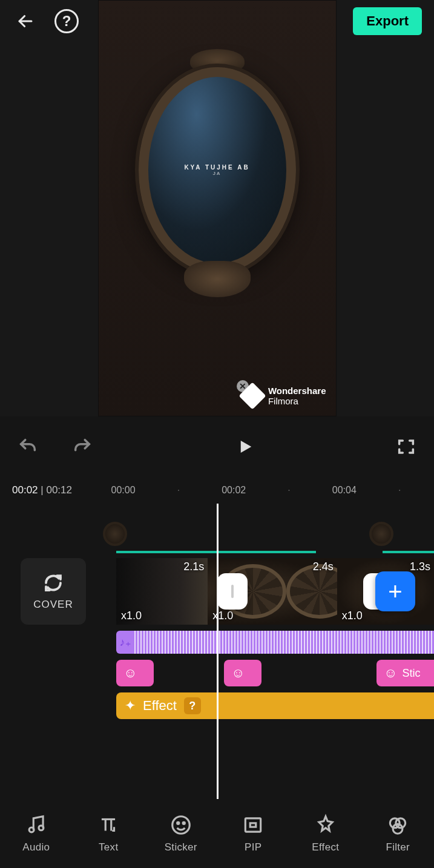  What do you see at coordinates (42, 490) in the screenshot?
I see `timecode-display: 00:02 | 00:12` at bounding box center [42, 490].